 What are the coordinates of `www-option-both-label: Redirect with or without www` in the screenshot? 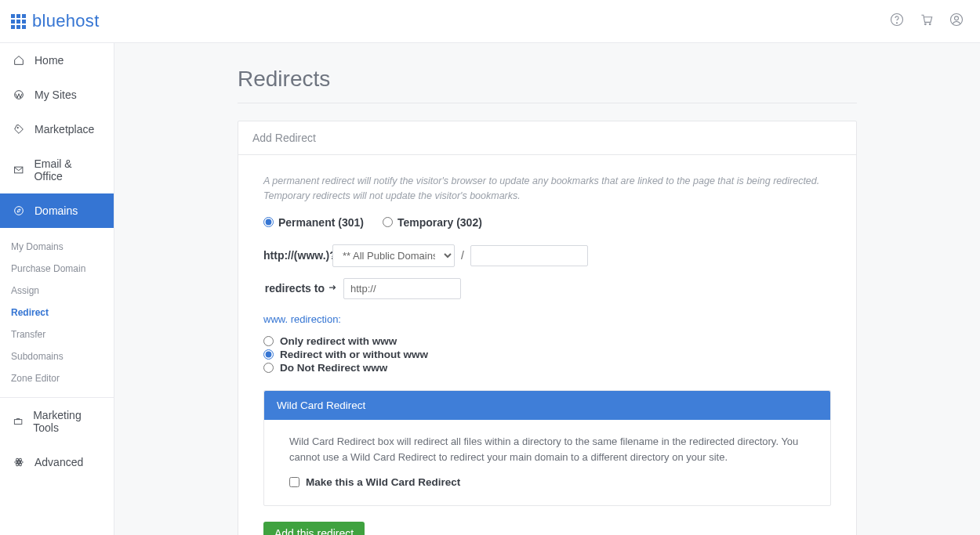 It's located at (354, 354).